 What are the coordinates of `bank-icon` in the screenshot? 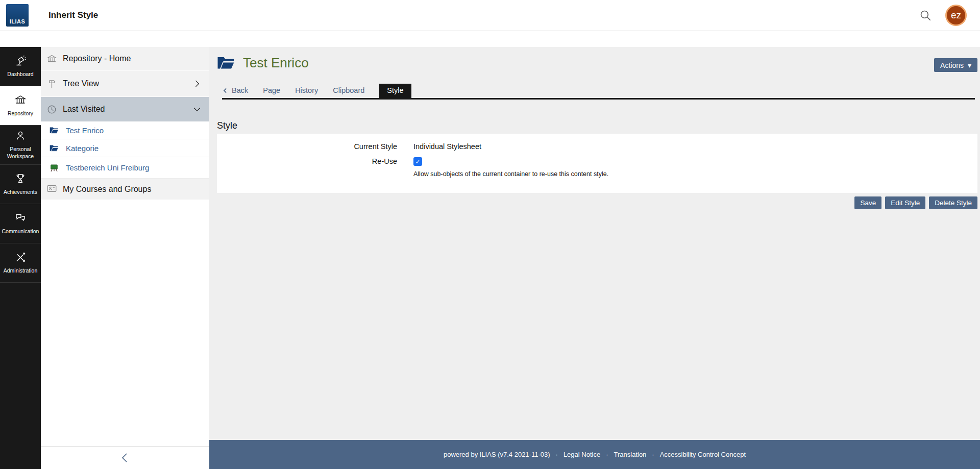 It's located at (52, 59).